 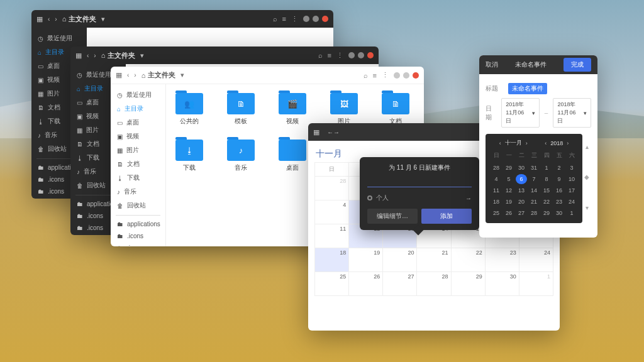 I want to click on mini-day: 6, so click(x=521, y=179).